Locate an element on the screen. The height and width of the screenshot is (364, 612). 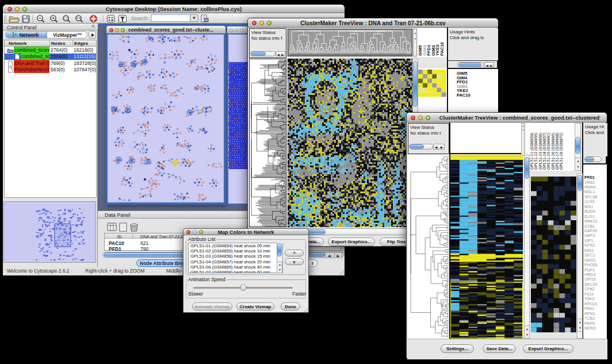
svg-text: FIG4 is located at coordinates (589, 294).